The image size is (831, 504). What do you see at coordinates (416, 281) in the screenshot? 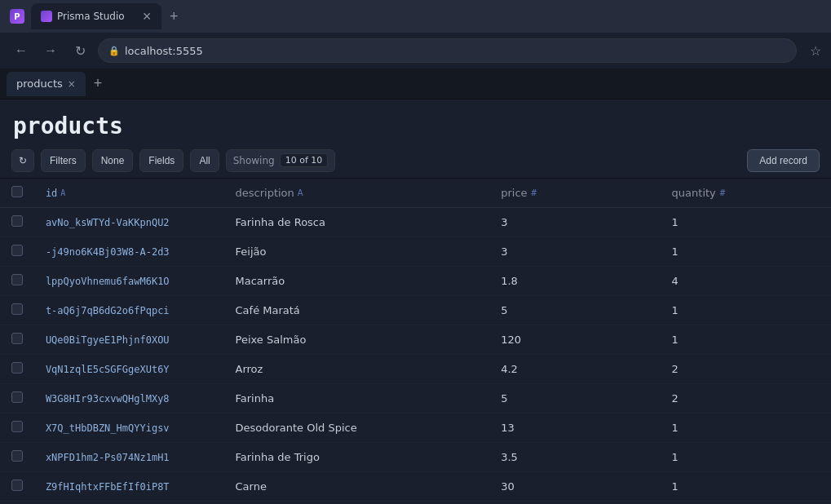
I see `table-row: lppQyoVhnemu6fawM6K1O Macarrão 1.8 4` at bounding box center [416, 281].